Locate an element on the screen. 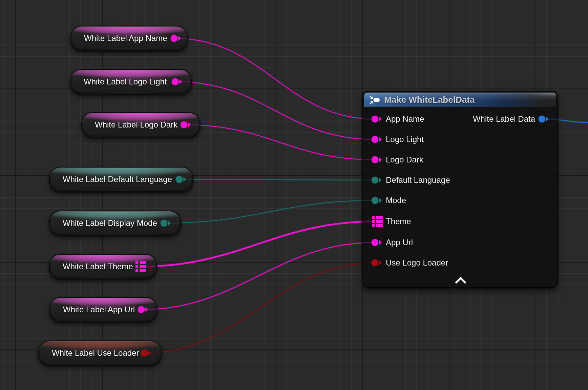 The image size is (588, 390). getter-node-white-label-logo-dark: White Label Logo Dark is located at coordinates (141, 125).